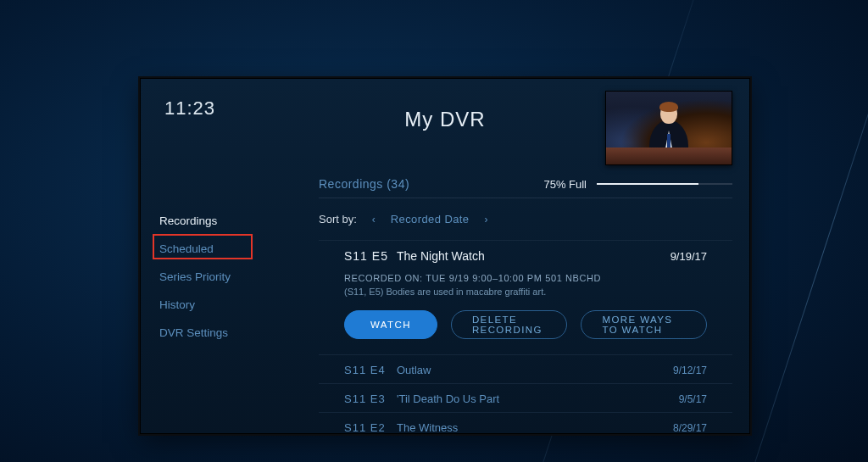 The image size is (868, 462). What do you see at coordinates (535, 370) in the screenshot?
I see `episode-title: Outlaw` at bounding box center [535, 370].